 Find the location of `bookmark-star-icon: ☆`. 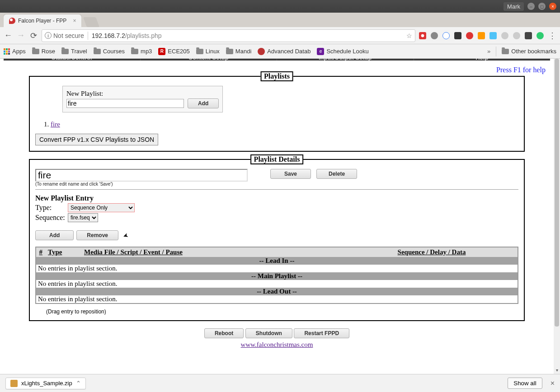

bookmark-star-icon: ☆ is located at coordinates (409, 36).